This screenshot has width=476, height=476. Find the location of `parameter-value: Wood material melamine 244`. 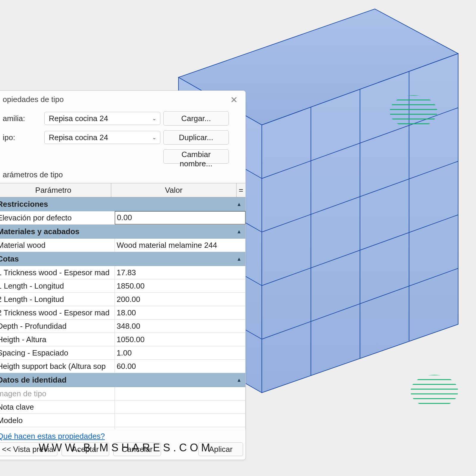

parameter-value: Wood material melamine 244 is located at coordinates (180, 245).